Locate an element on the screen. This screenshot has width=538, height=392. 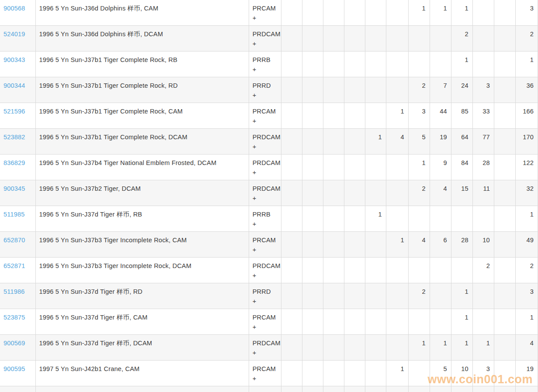
coin-id-link: 523875 is located at coordinates (14, 317).